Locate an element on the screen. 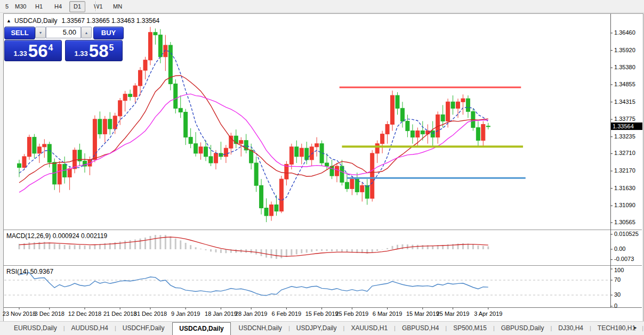 The height and width of the screenshot is (335, 644). sell-price-prefix: 1.33 is located at coordinates (20, 53).